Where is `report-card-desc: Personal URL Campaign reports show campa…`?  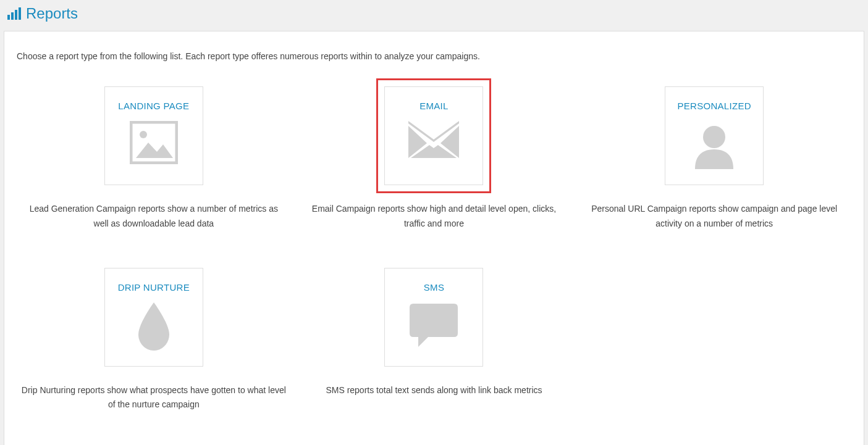
report-card-desc: Personal URL Campaign reports show campa… is located at coordinates (714, 217).